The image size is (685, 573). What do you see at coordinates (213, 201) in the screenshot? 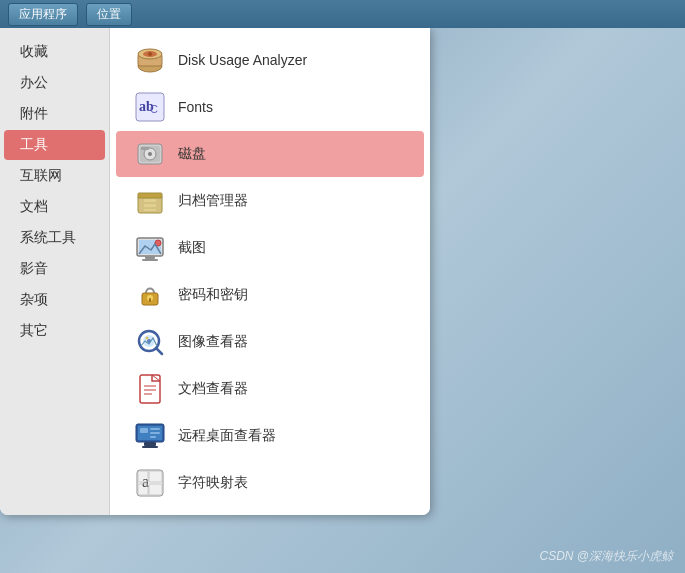
I see `app-label-archive: 归档管理器` at bounding box center [213, 201].